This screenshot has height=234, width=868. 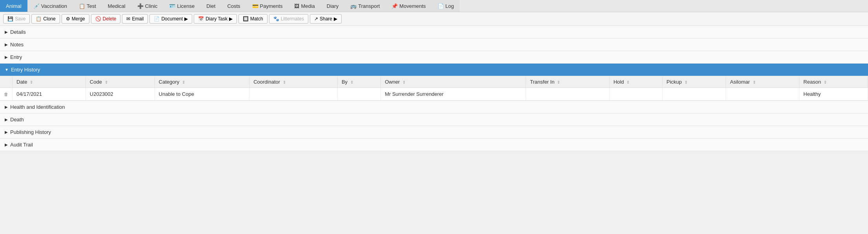 I want to click on col-actions-header, so click(x=6, y=82).